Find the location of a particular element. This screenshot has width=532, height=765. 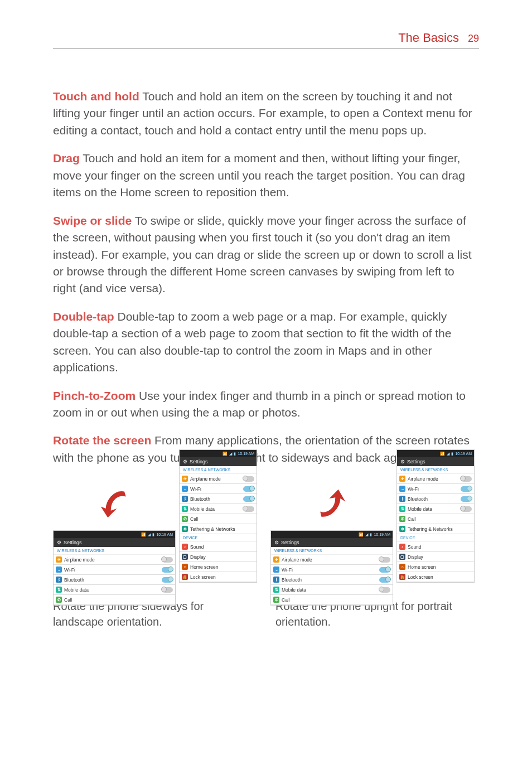

phone-landscape-left: 📶 ◢ ▮ 10:19 AM ⚙ Settings WIRELESS & NET… is located at coordinates (114, 534).